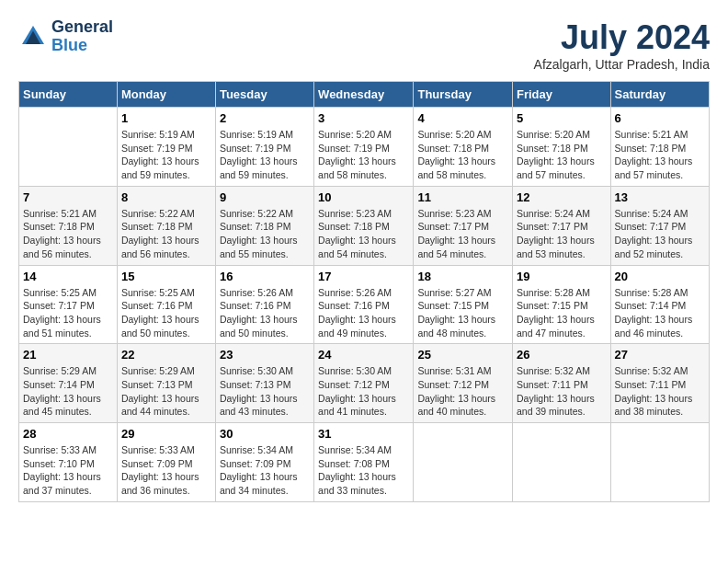  Describe the element at coordinates (68, 434) in the screenshot. I see `day-number: 28` at that location.